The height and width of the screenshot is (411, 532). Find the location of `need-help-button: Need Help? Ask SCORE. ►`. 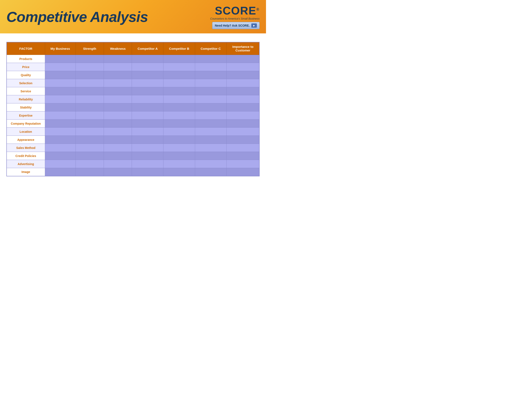

need-help-button: Need Help? Ask SCORE. ► is located at coordinates (236, 26).